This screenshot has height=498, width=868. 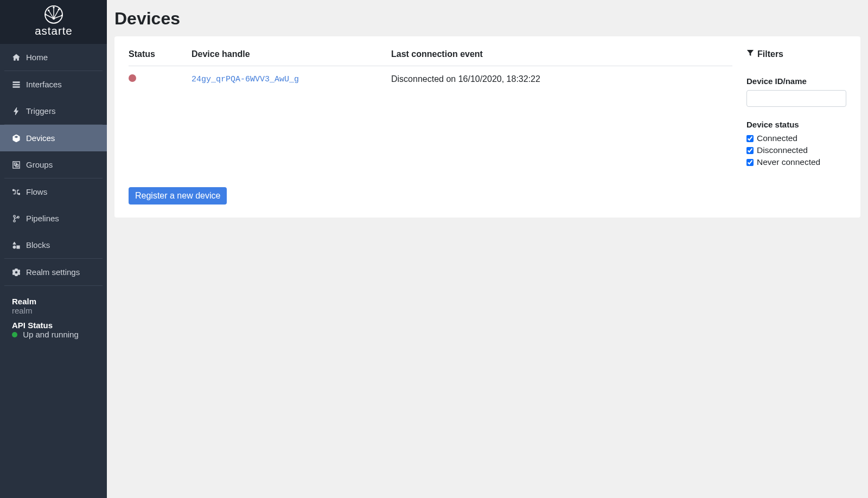 What do you see at coordinates (54, 22) in the screenshot?
I see `astarte-logo-icon: astarte` at bounding box center [54, 22].